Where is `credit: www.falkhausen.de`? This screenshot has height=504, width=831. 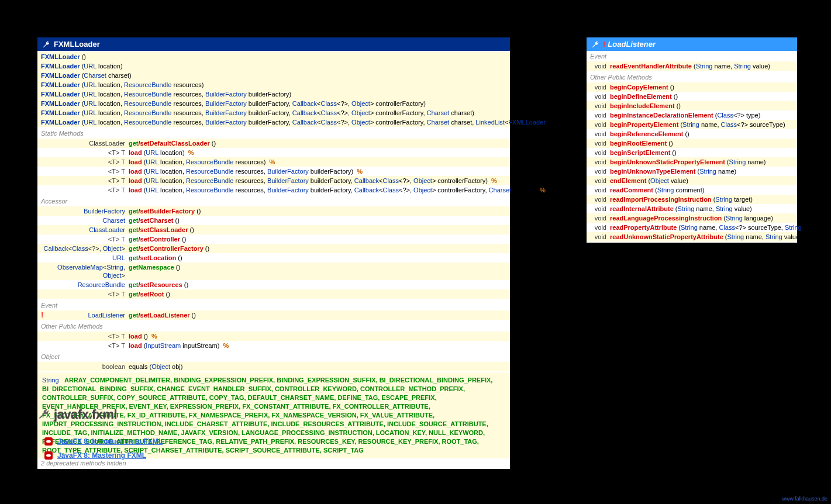
credit: www.falkhausen.de is located at coordinates (805, 499).